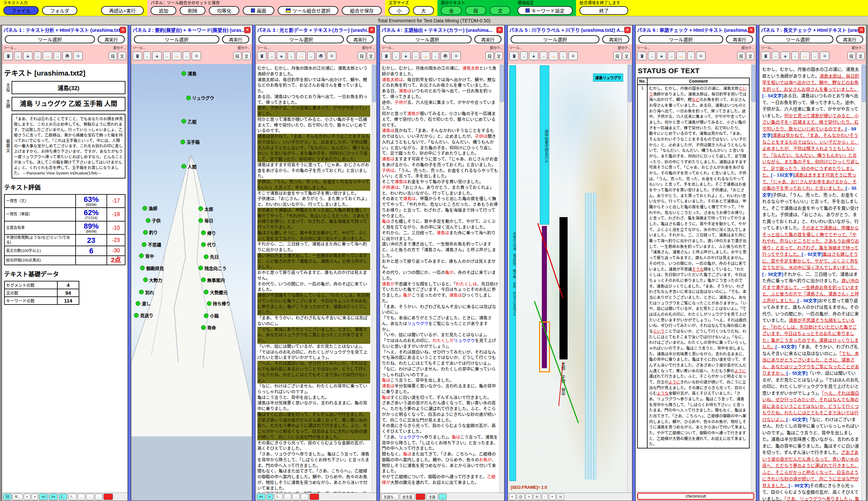 This screenshot has width=868, height=501. Describe the element at coordinates (35, 497) in the screenshot. I see `nav-button: >` at that location.